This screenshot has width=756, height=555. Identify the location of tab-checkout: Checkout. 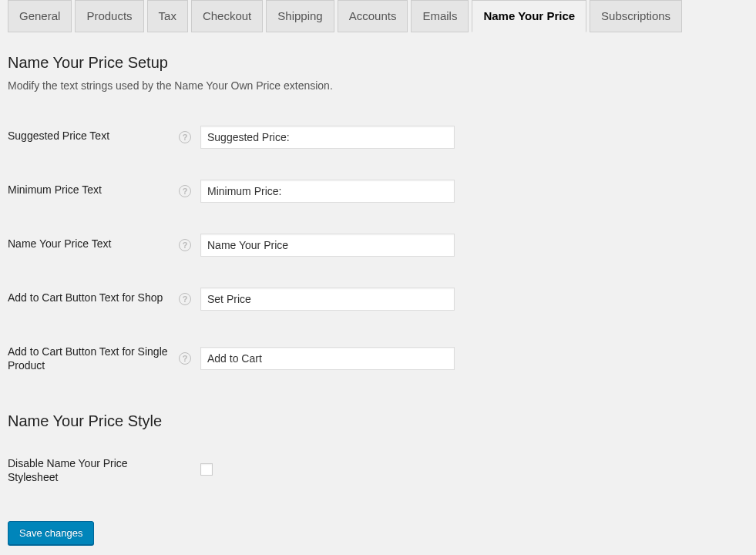
(227, 16).